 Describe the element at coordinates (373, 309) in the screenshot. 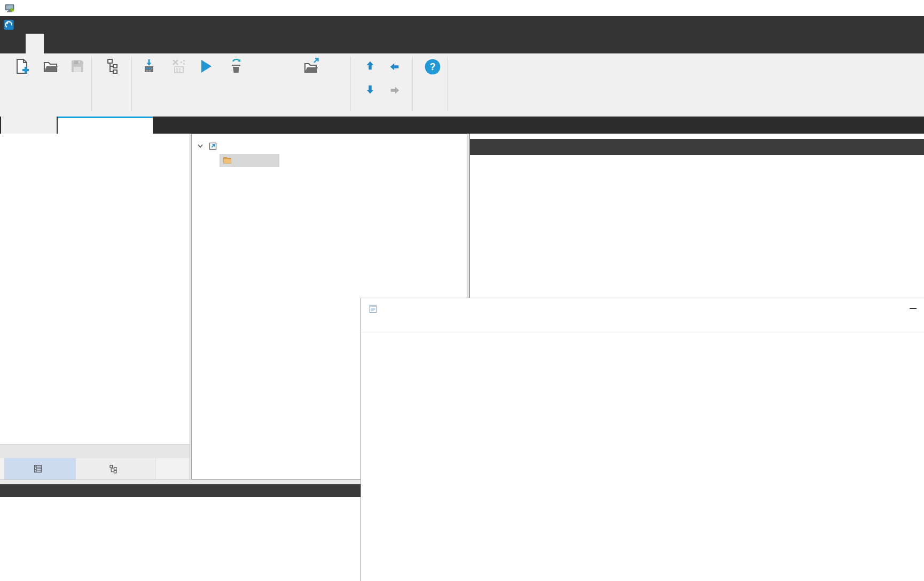

I see `notepad-icon` at that location.